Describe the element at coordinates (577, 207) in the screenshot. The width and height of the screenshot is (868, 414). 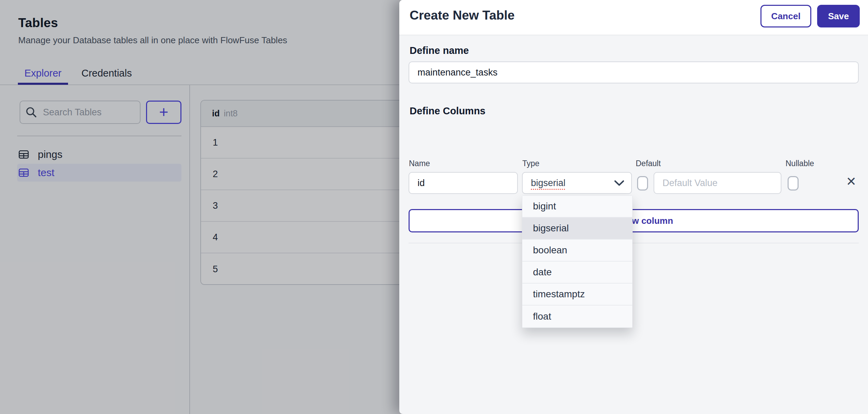
I see `dropdown-option-bigint: bigint` at that location.